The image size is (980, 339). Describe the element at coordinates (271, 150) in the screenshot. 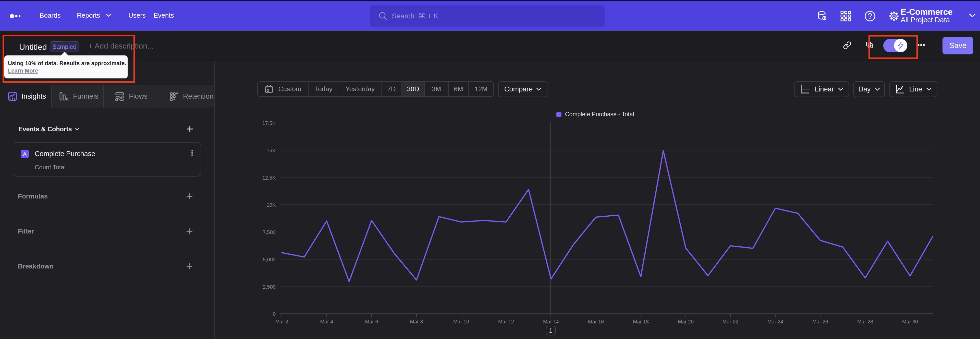

I see `svg-text: 15K` at that location.